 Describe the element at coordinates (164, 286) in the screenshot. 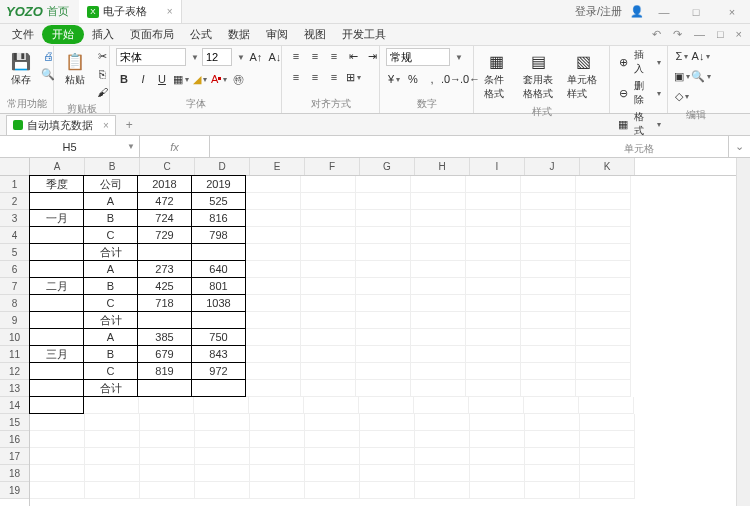

I see `cell: 425` at that location.